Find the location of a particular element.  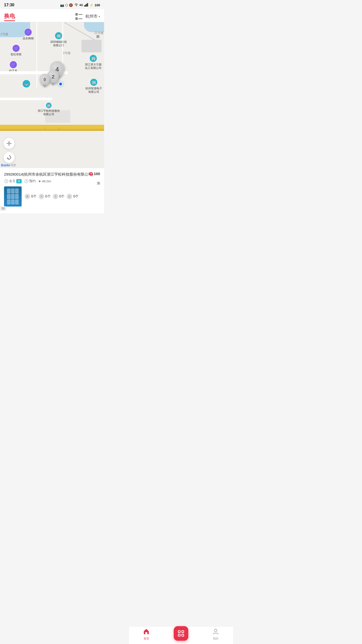

bus-stop-icon: 🚌 is located at coordinates (26, 84).